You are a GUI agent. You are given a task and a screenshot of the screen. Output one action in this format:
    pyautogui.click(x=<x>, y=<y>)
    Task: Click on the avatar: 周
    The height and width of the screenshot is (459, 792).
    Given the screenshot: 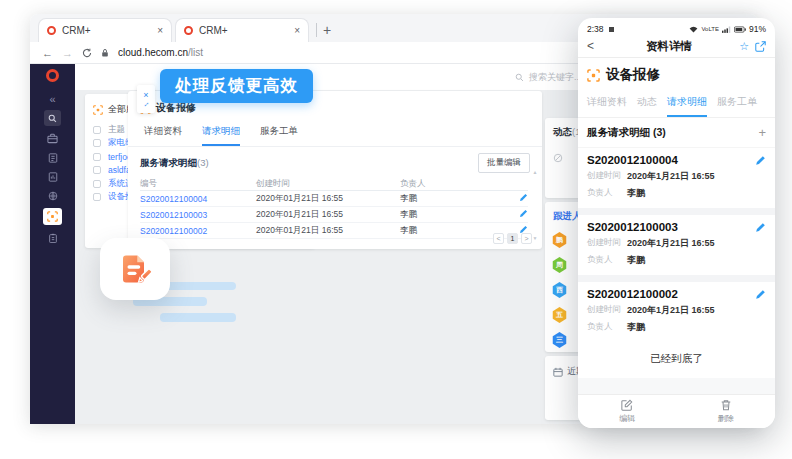 What is the action you would take?
    pyautogui.click(x=560, y=265)
    